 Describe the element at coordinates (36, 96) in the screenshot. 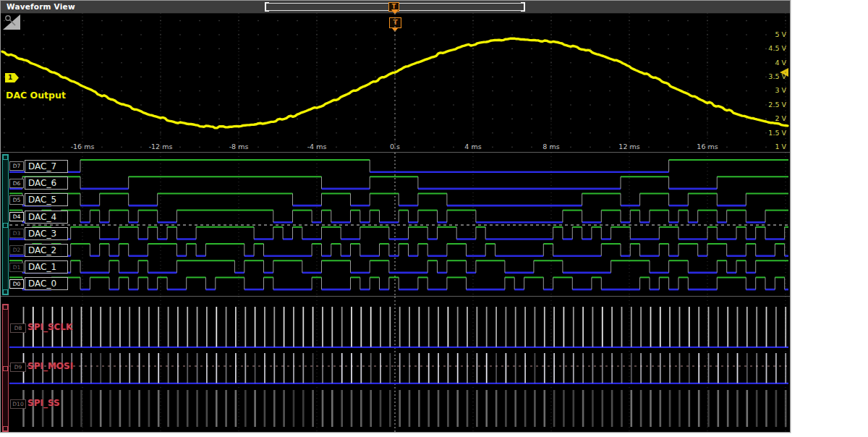

I see `ch1-label: DAC Output` at that location.